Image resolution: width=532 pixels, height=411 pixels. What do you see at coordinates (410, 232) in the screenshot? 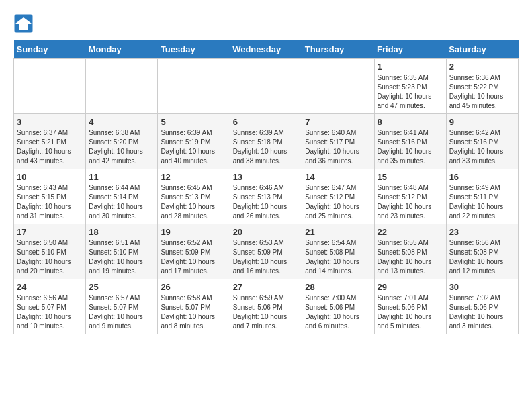
I see `day-number: 22` at bounding box center [410, 232].